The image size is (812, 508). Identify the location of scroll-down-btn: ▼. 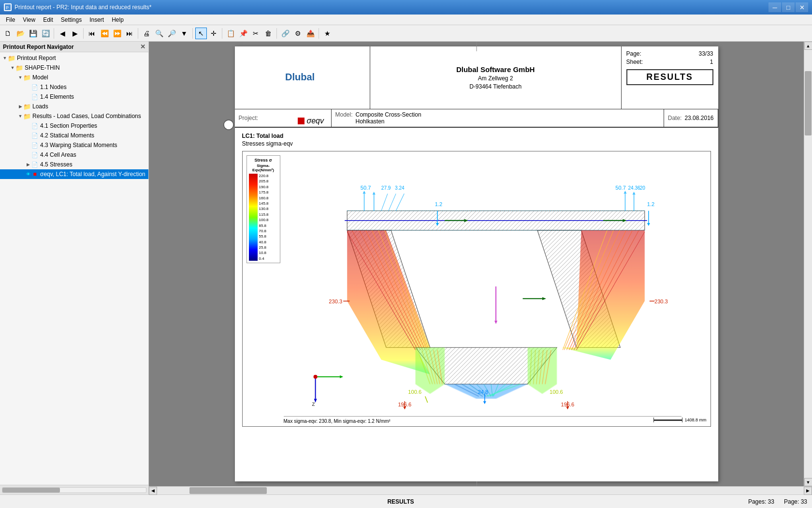
(808, 482).